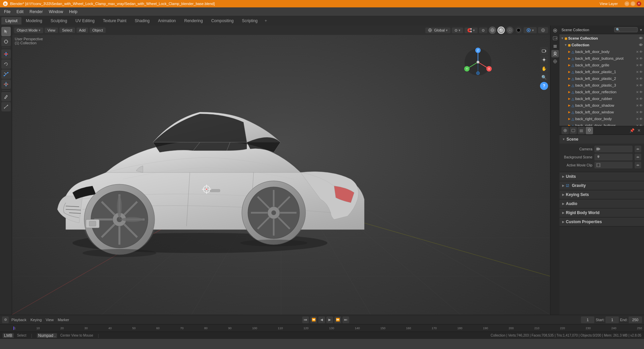 The width and height of the screenshot is (644, 349). I want to click on snap-btn: 🧲 ▾, so click(471, 30).